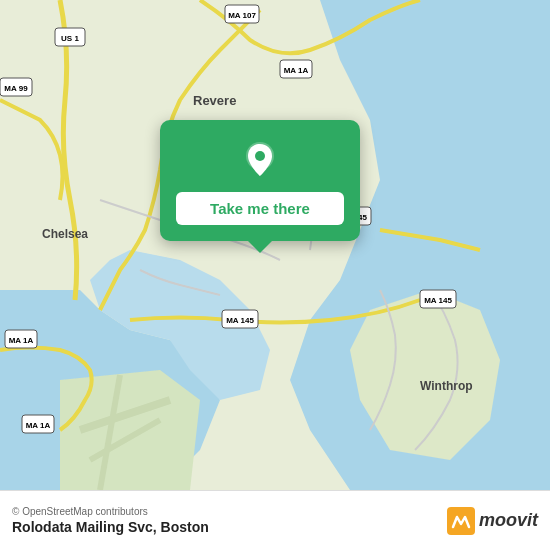  What do you see at coordinates (260, 160) in the screenshot?
I see `location-pin-icon` at bounding box center [260, 160].